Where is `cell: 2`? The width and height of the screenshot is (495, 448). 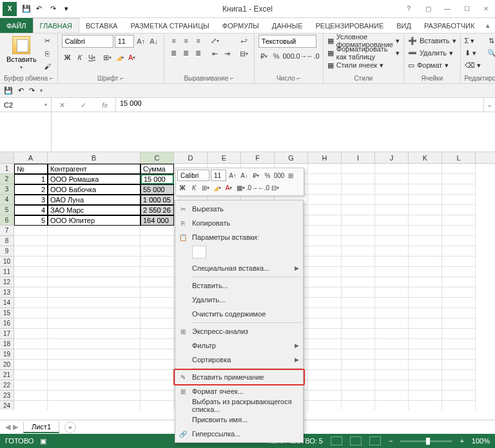
cell: 2 is located at coordinates (31, 190).